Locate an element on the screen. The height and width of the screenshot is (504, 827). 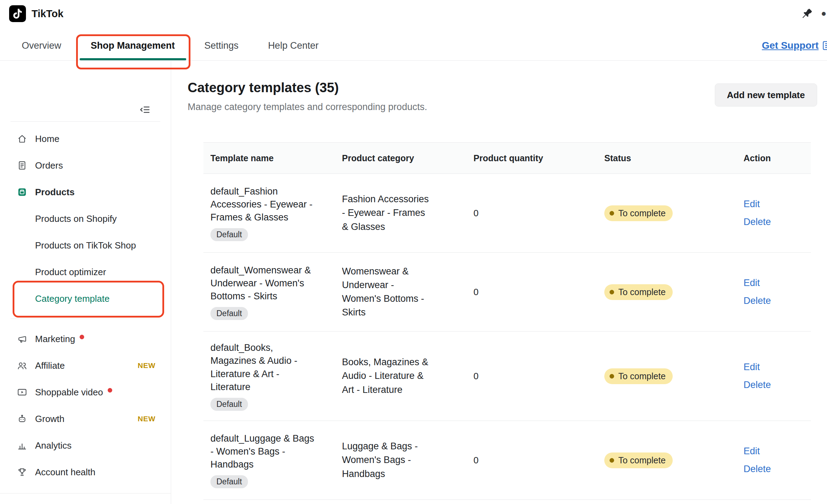
product-category-cell: Luggage & Bags - Women's Bags - Handbags is located at coordinates (388, 460).